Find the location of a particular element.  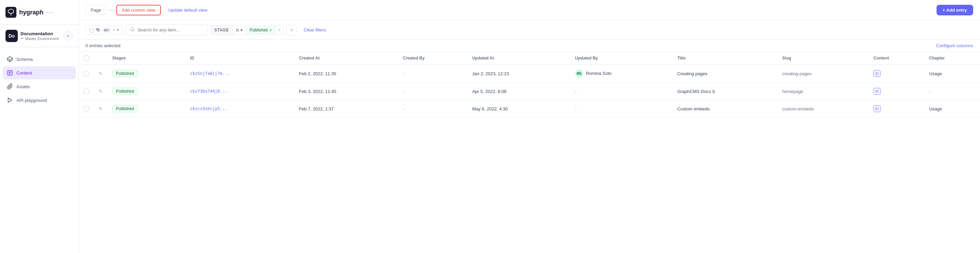

chapter-dash: - is located at coordinates (930, 92).